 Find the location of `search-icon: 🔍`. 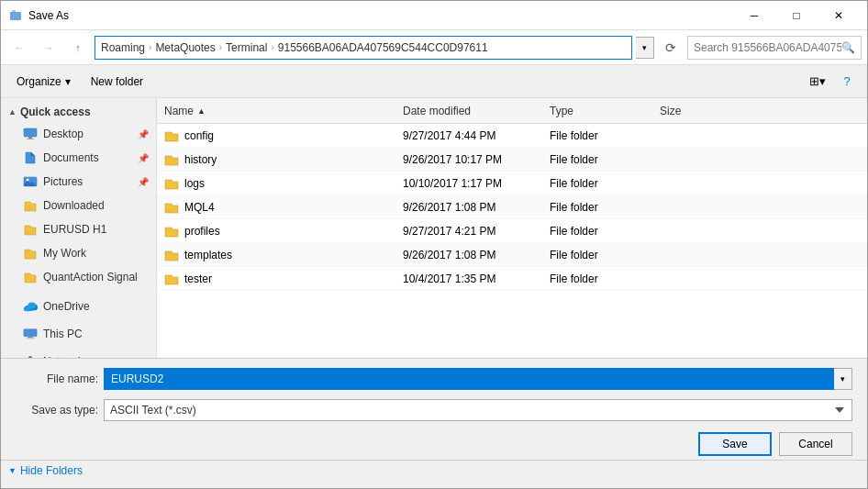

search-icon: 🔍 is located at coordinates (848, 48).